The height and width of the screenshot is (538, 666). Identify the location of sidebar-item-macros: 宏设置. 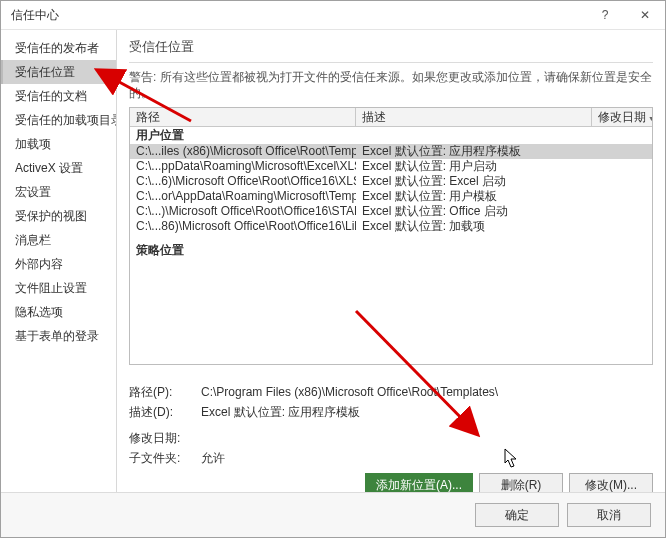
(58, 192).